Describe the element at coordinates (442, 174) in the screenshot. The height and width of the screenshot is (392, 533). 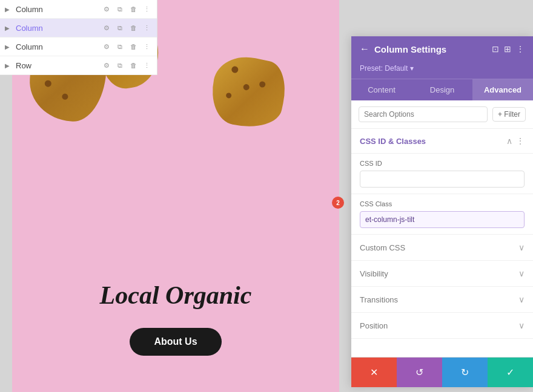
I see `css-id-field-group: CSS ID` at that location.